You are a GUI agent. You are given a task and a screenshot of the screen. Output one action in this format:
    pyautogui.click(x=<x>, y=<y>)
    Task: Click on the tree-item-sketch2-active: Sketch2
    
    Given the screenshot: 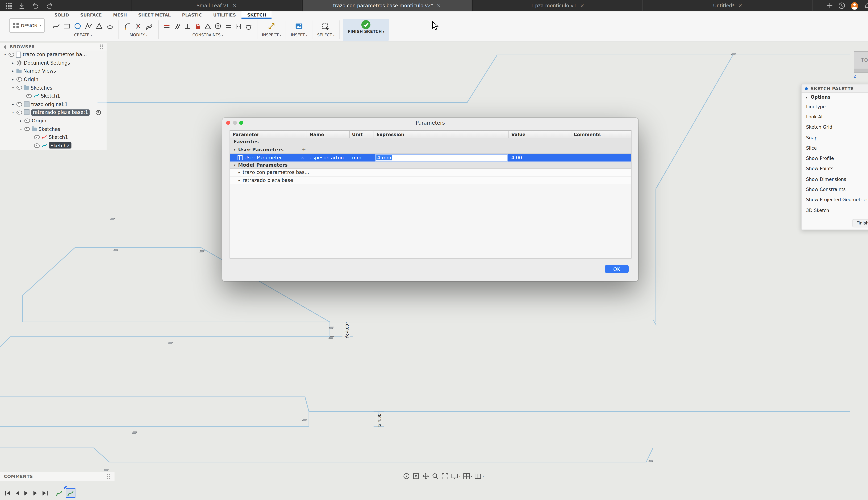 What is the action you would take?
    pyautogui.click(x=53, y=146)
    